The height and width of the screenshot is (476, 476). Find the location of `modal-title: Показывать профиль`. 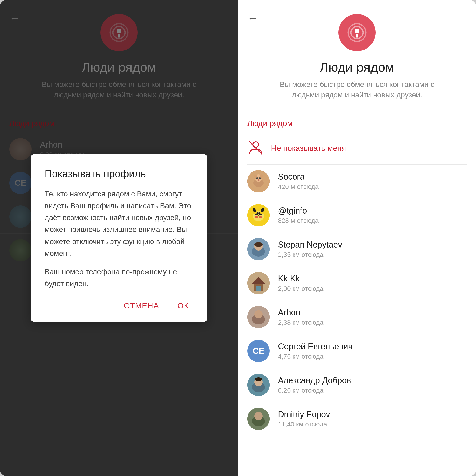

modal-title: Показывать профиль is located at coordinates (119, 174).